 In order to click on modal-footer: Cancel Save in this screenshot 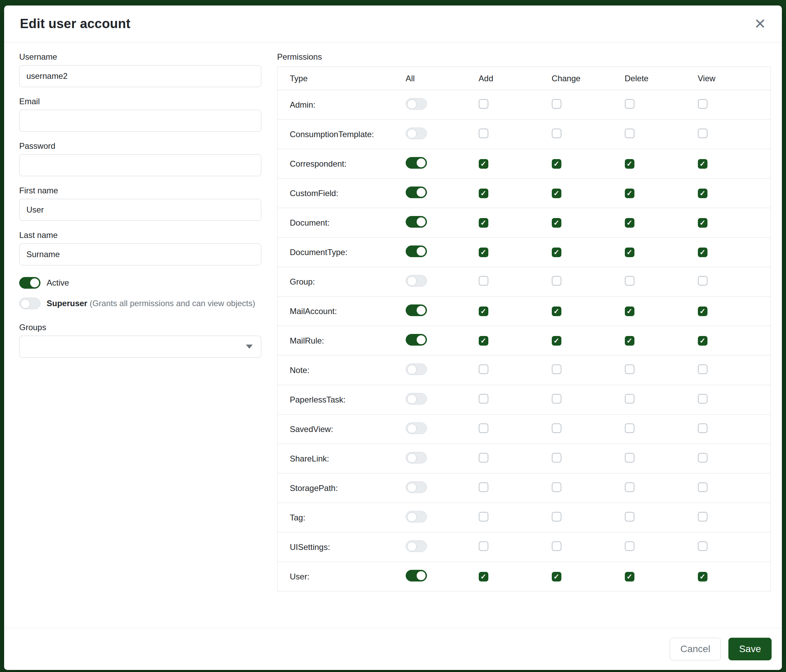, I will do `click(393, 649)`.